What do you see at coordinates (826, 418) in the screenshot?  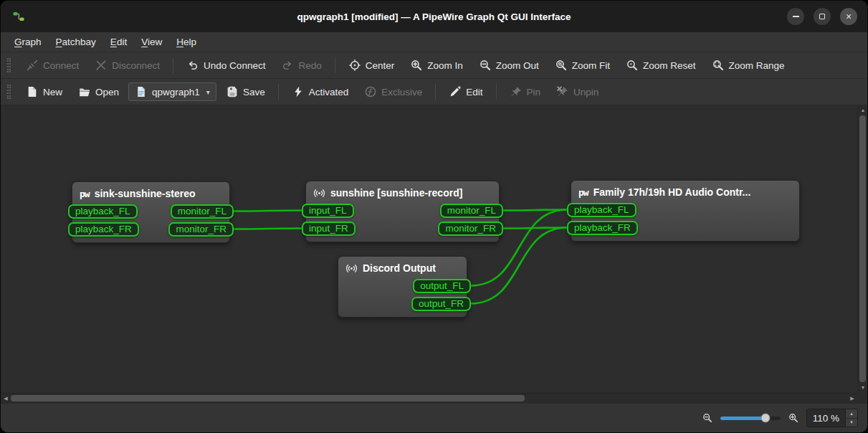 I see `zoom-value: 110 %` at bounding box center [826, 418].